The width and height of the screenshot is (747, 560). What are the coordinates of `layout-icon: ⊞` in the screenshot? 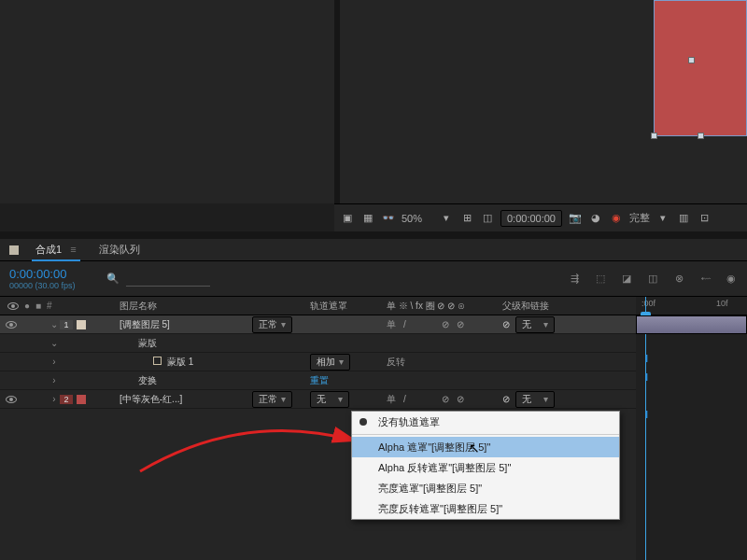 It's located at (467, 218).